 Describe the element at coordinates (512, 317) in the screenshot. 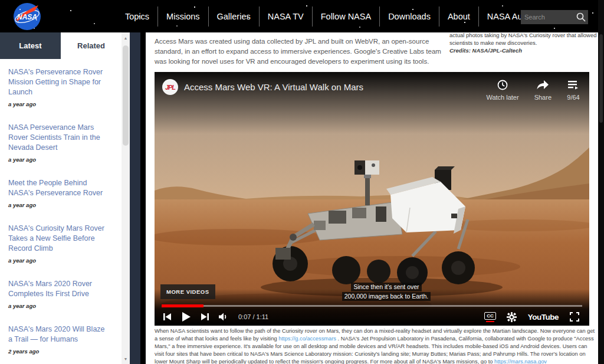

I see `settings-gear-icon` at that location.